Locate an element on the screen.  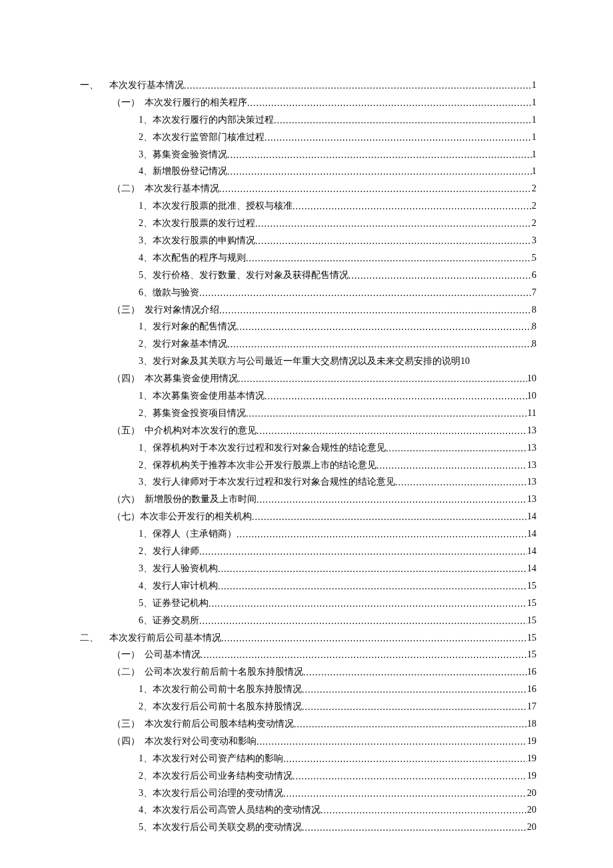
toc-entry: 3、本次发行后公司治理的变动情况20 is located at coordinates (308, 793).